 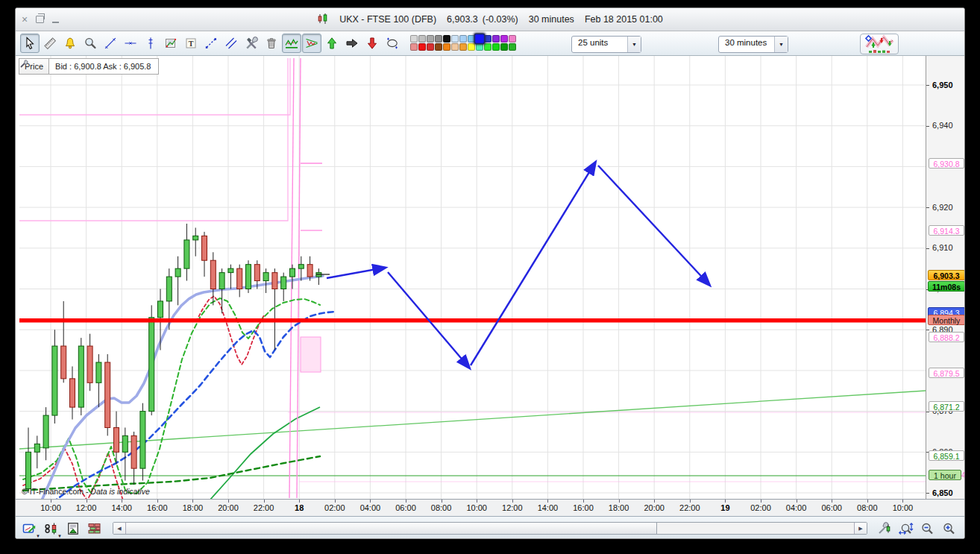 I want to click on window-title: UKX - FTSE 100 (DFB) 6,903.3 (-0.03%) 30…, so click(x=490, y=19).